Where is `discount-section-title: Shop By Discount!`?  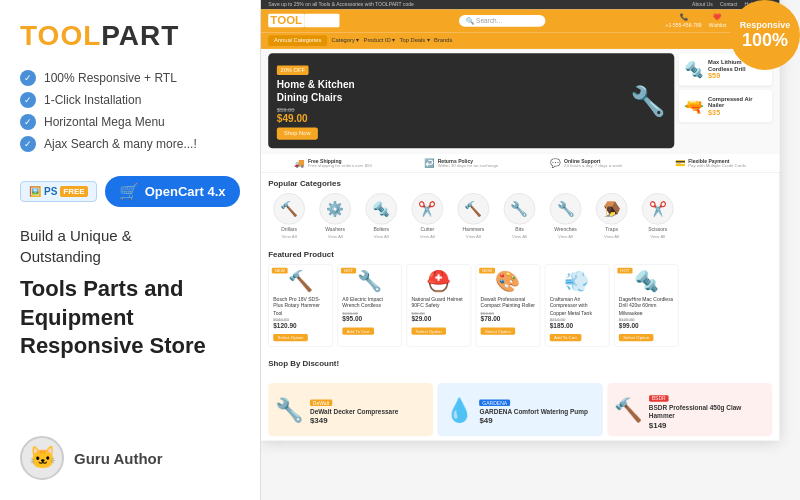
discount-section-title: Shop By Discount! is located at coordinates (520, 362).